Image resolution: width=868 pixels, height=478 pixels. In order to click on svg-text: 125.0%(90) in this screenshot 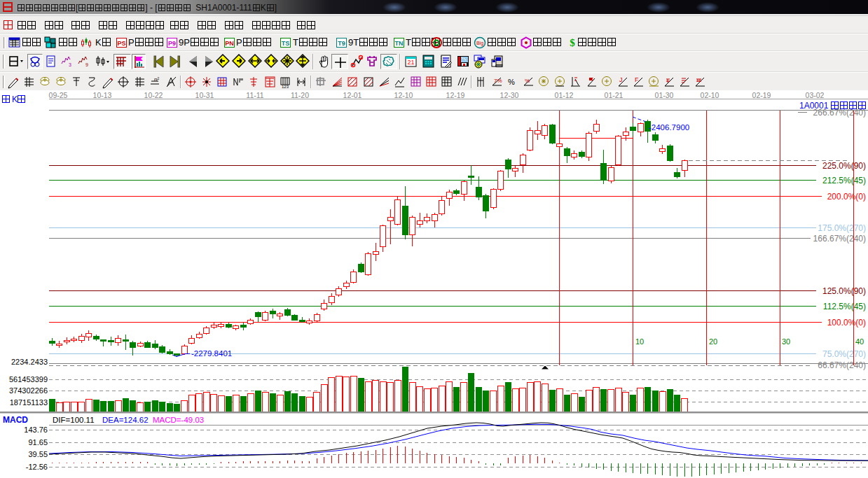, I will do `click(844, 291)`.